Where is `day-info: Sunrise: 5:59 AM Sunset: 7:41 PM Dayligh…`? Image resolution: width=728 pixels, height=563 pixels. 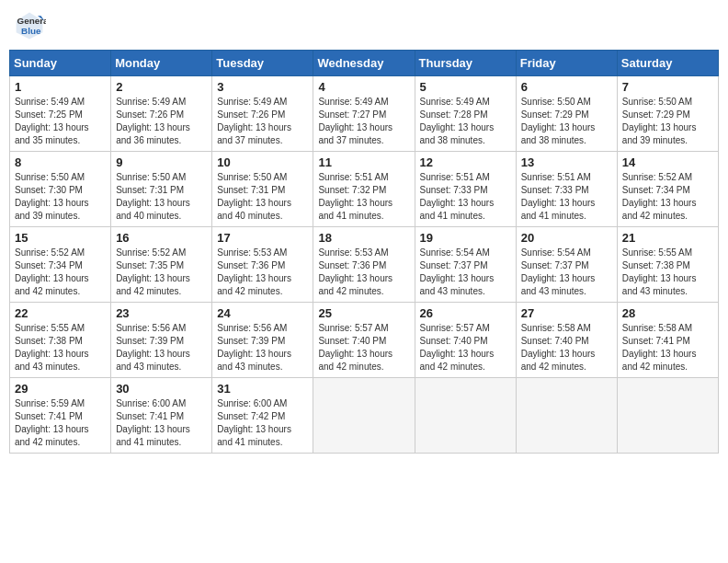 day-info: Sunrise: 5:59 AM Sunset: 7:41 PM Dayligh… is located at coordinates (61, 423).